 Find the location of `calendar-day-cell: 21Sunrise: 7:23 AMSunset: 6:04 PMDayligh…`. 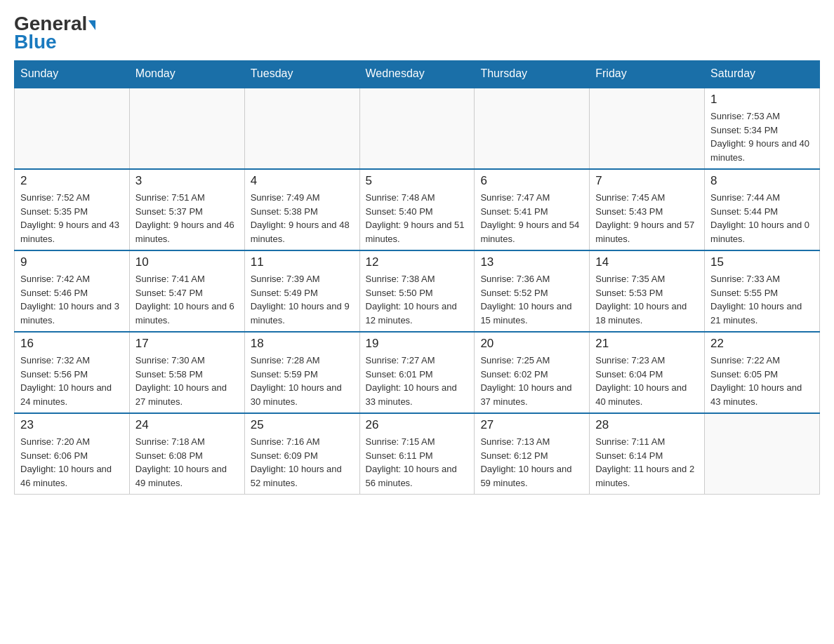

calendar-day-cell: 21Sunrise: 7:23 AMSunset: 6:04 PMDayligh… is located at coordinates (647, 373).